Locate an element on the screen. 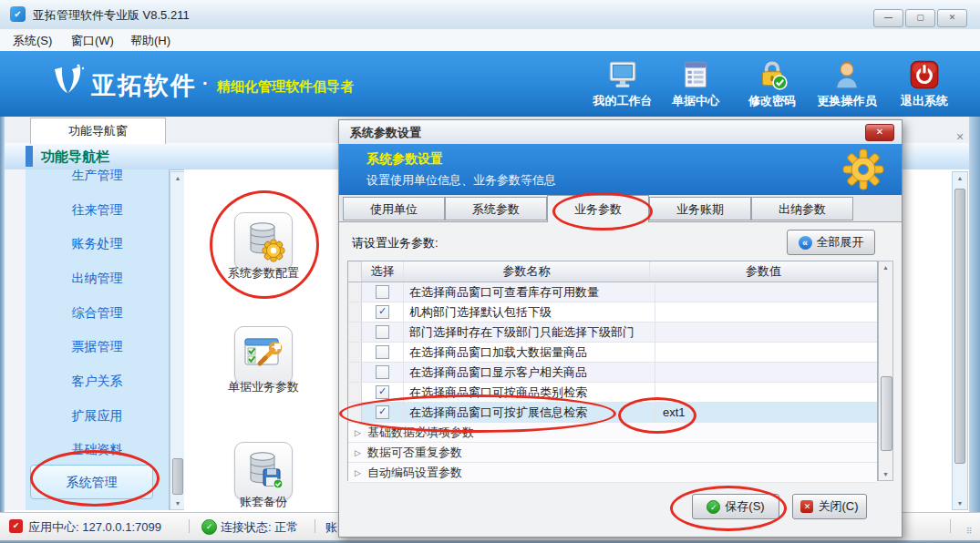  sidebar-item-extensions: 扩展应用 is located at coordinates (97, 415).